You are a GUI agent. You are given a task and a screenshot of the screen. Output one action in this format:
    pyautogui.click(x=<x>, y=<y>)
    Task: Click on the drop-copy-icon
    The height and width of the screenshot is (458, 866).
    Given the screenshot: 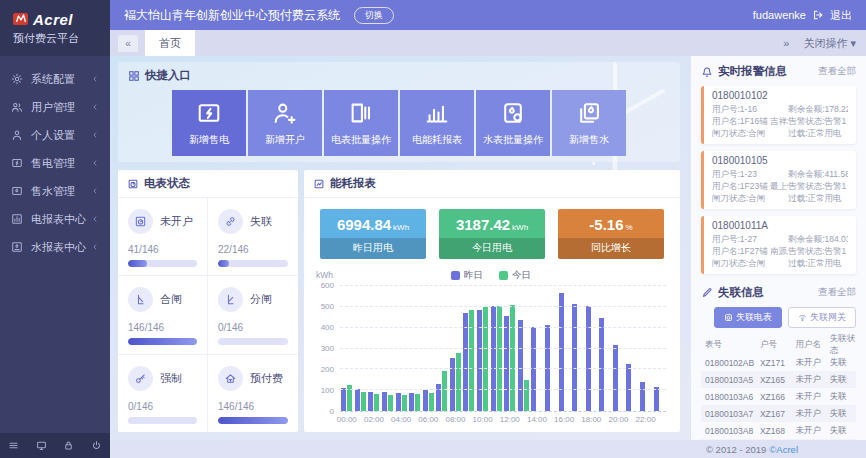 What is the action you would take?
    pyautogui.click(x=589, y=113)
    